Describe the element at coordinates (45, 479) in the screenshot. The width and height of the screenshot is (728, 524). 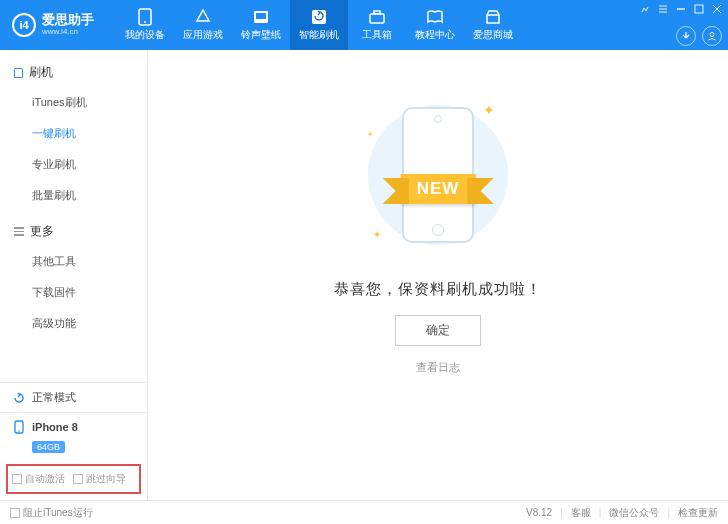
I see `checkbox-label: 自动激活` at that location.